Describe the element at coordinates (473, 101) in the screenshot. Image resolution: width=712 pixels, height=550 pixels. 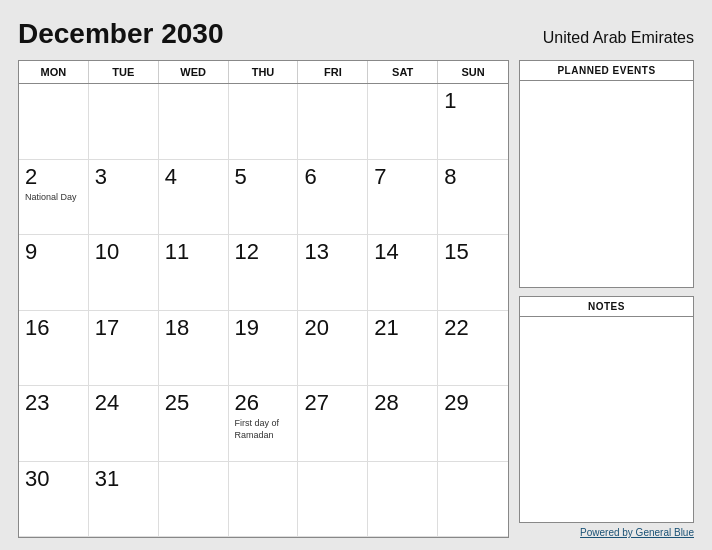
I see `day-number: 1` at that location.